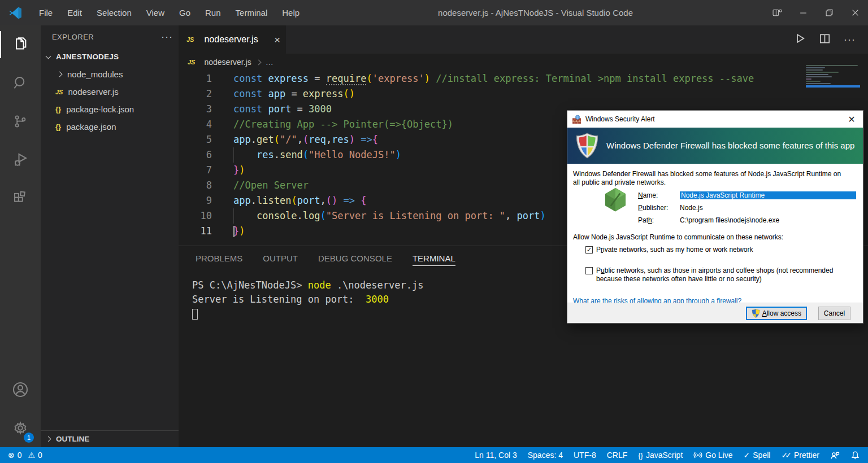  I want to click on panel-tab-debug-console: DEBUG CONSOLE, so click(355, 260).